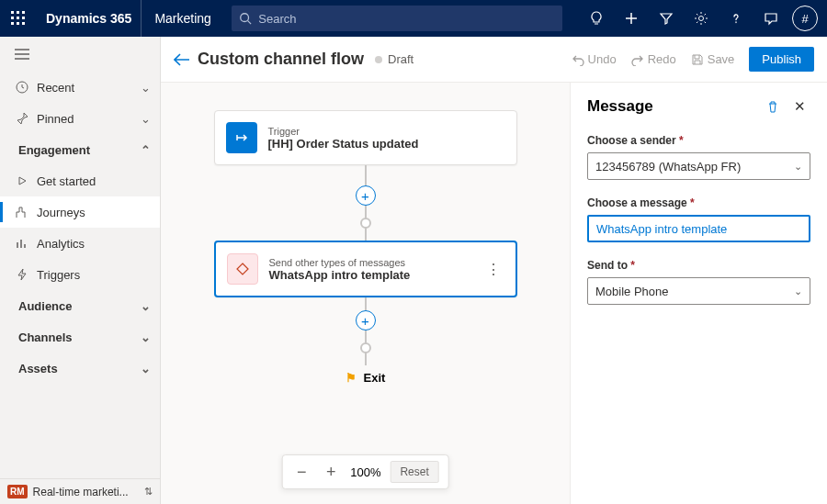 The image size is (827, 504). What do you see at coordinates (301, 472) in the screenshot?
I see `zoom-out-button: −` at bounding box center [301, 472].